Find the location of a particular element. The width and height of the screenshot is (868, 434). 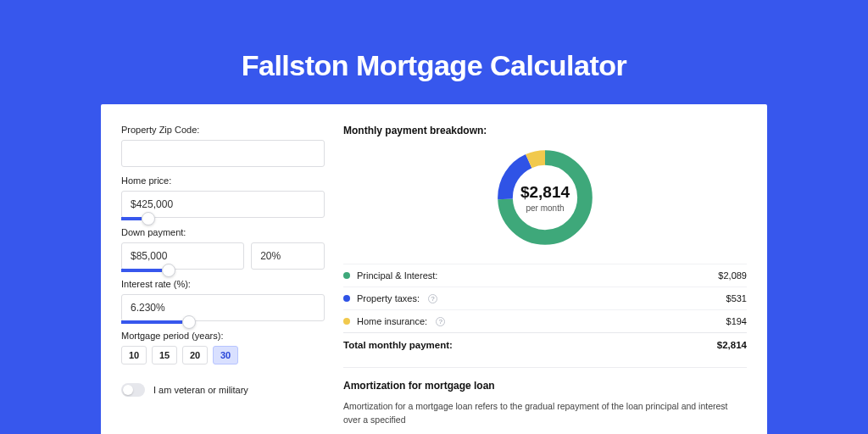

field-interest-rate: Interest rate (%): is located at coordinates (223, 300).